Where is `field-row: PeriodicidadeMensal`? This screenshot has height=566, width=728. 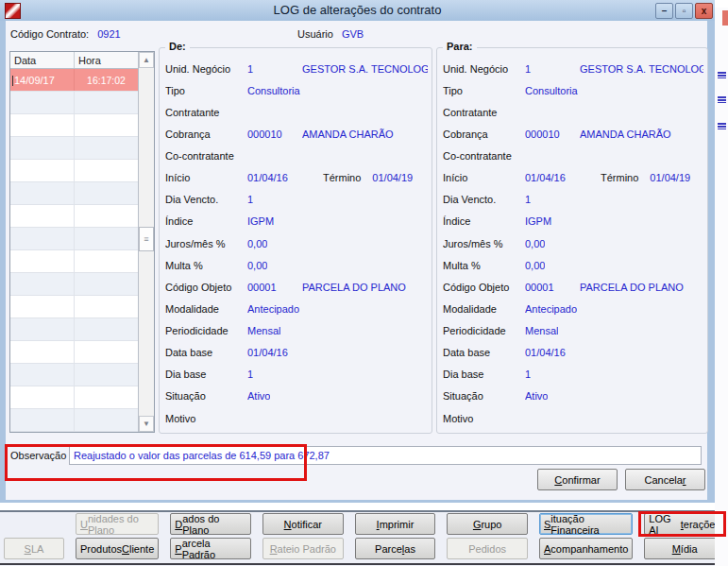 field-row: PeriodicidadeMensal is located at coordinates (296, 331).